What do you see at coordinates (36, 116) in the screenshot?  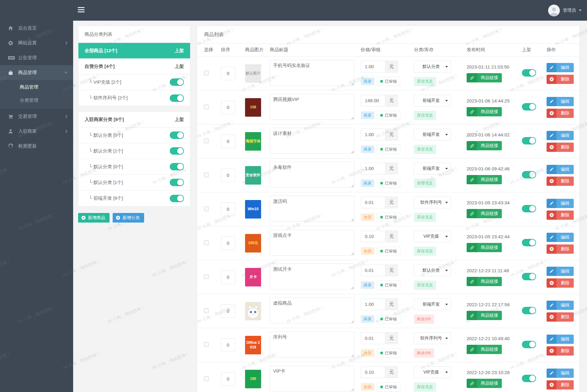 I see `sidebar-item: 交易管理` at bounding box center [36, 116].